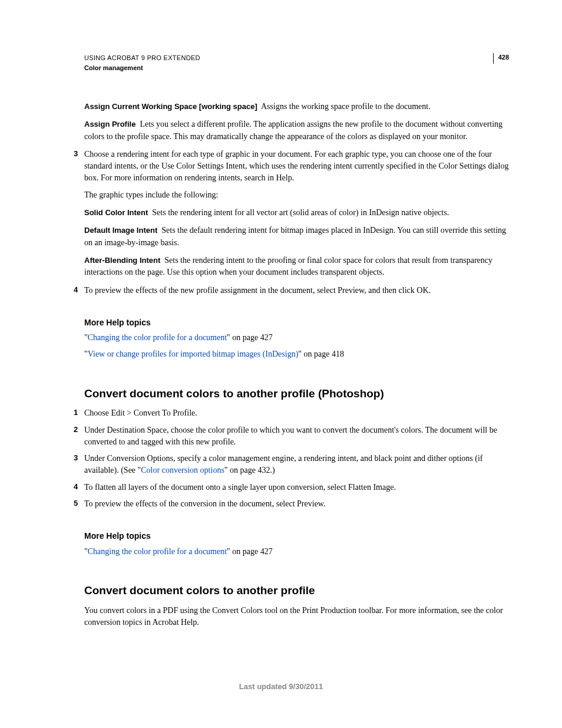 This screenshot has width=562, height=728. What do you see at coordinates (116, 212) in the screenshot?
I see `definition-term: Solid Color Intent` at bounding box center [116, 212].